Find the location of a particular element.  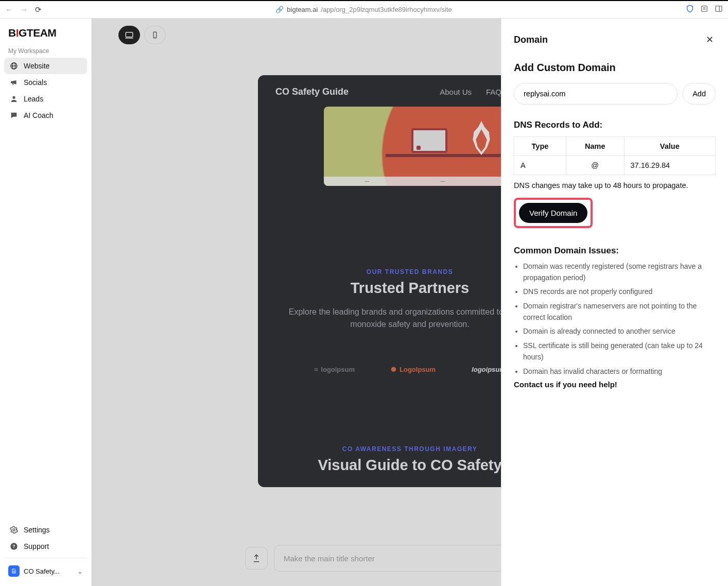

partner-logo: logoipsum is located at coordinates (489, 370).